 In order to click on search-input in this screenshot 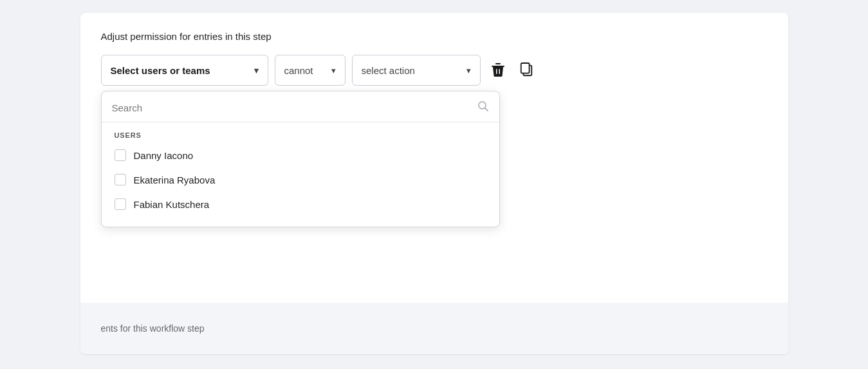, I will do `click(292, 108)`.